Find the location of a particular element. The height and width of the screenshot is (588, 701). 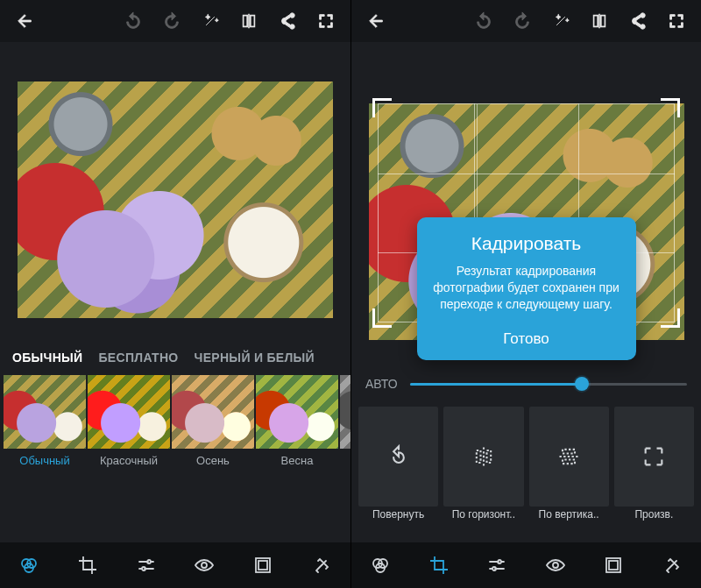

slider-thumb is located at coordinates (582, 384).